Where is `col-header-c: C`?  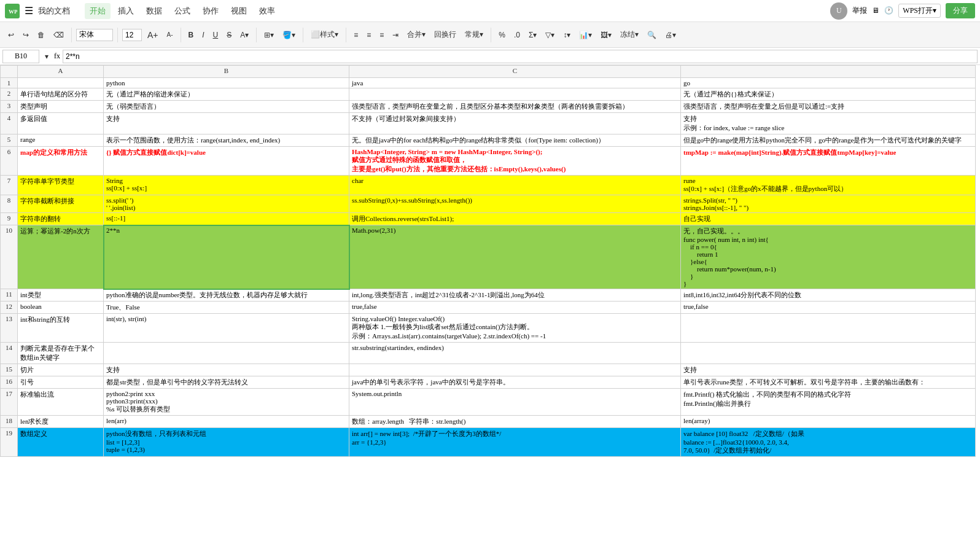 col-header-c: C is located at coordinates (515, 72).